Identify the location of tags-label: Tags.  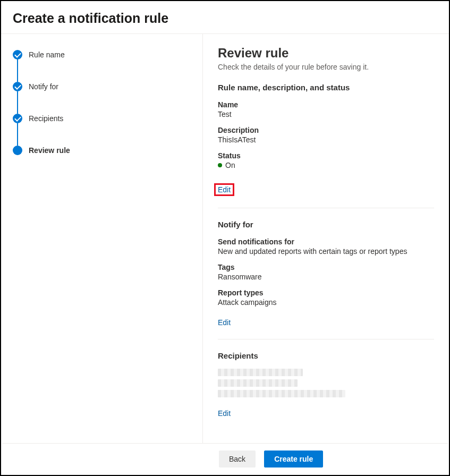
(326, 267).